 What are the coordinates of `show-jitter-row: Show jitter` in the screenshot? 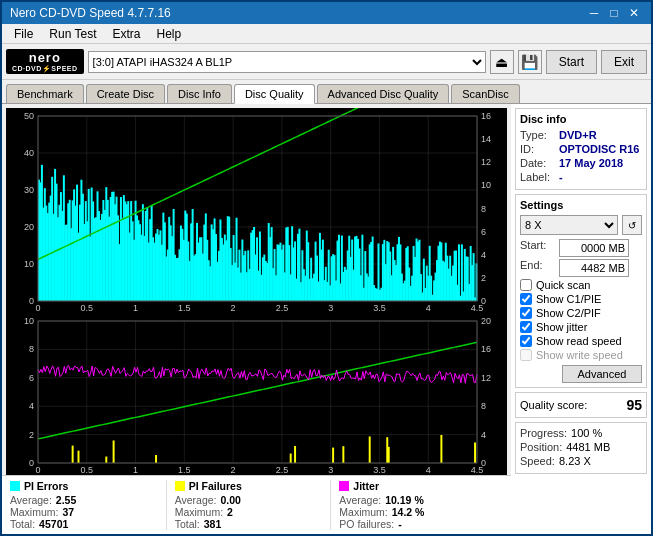 It's located at (581, 327).